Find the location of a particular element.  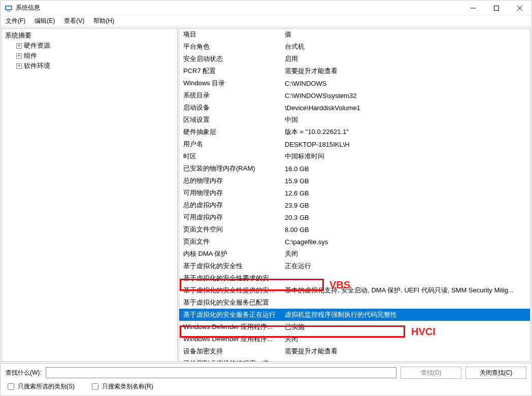

row-value: 正在运行 is located at coordinates (405, 266).